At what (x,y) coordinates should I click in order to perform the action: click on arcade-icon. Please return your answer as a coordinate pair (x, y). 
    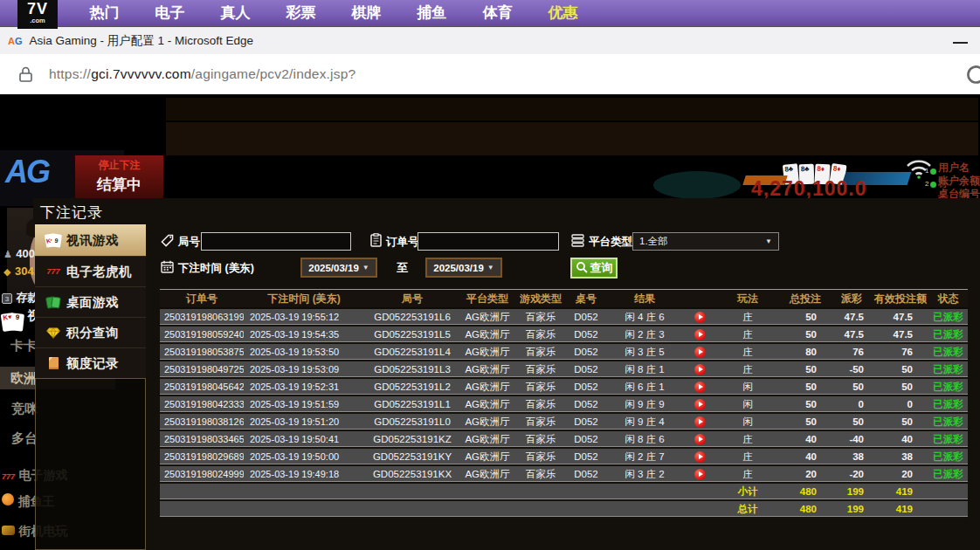
    Looking at the image, I should click on (9, 531).